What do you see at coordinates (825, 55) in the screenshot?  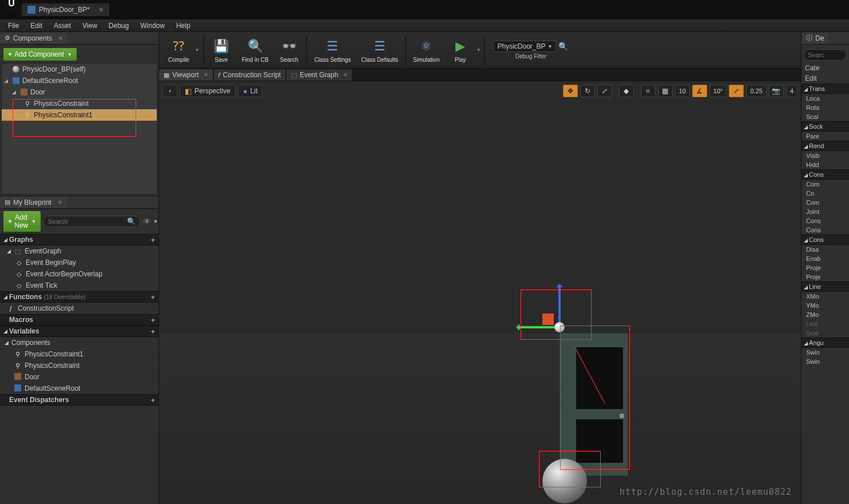 I see `details-search` at bounding box center [825, 55].